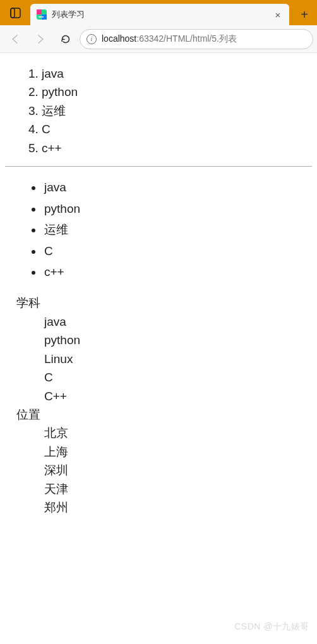  I want to click on tab-favicon-icon, so click(42, 15).